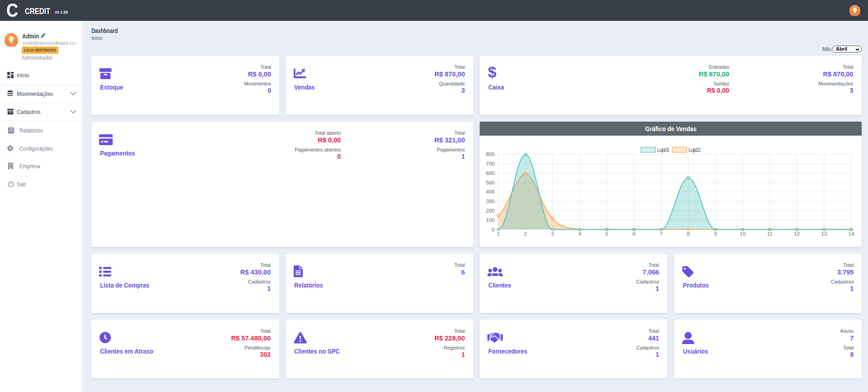 This screenshot has height=392, width=868. Describe the element at coordinates (491, 154) in the screenshot. I see `svg-text: 800` at that location.